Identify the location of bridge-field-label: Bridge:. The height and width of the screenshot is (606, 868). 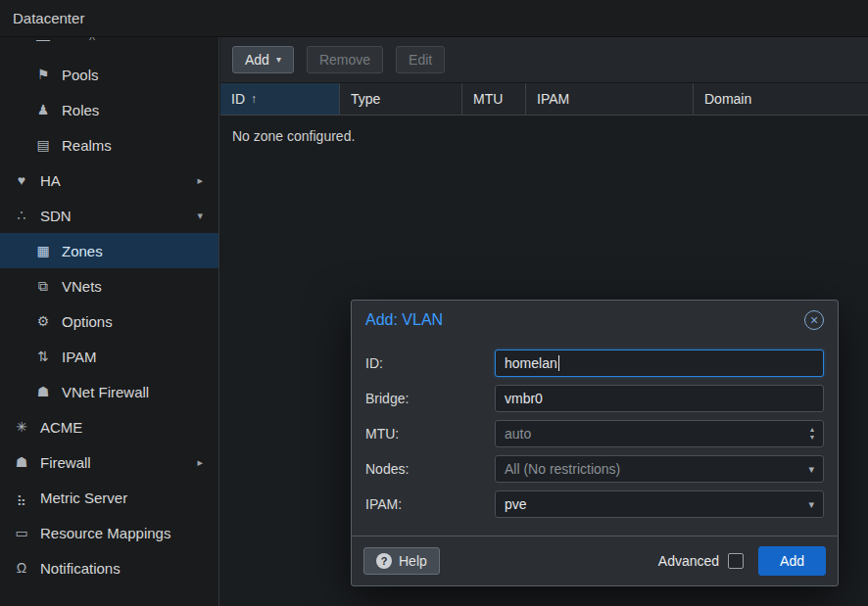
(430, 398).